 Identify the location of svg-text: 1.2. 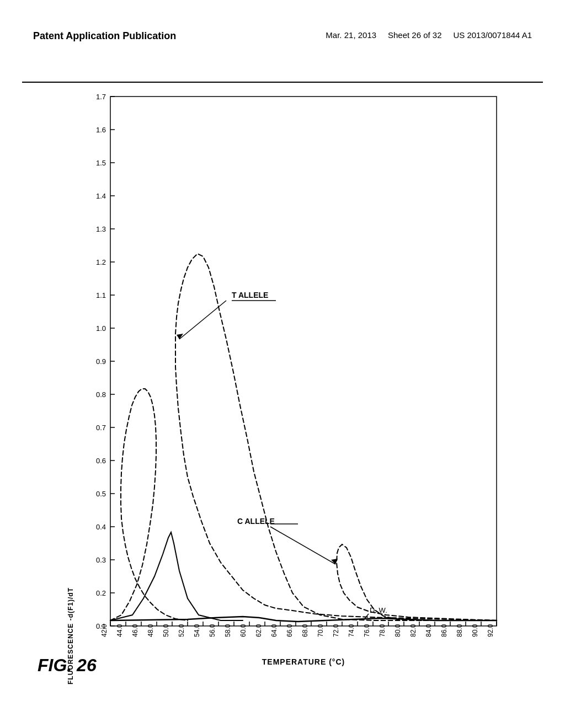
(101, 263).